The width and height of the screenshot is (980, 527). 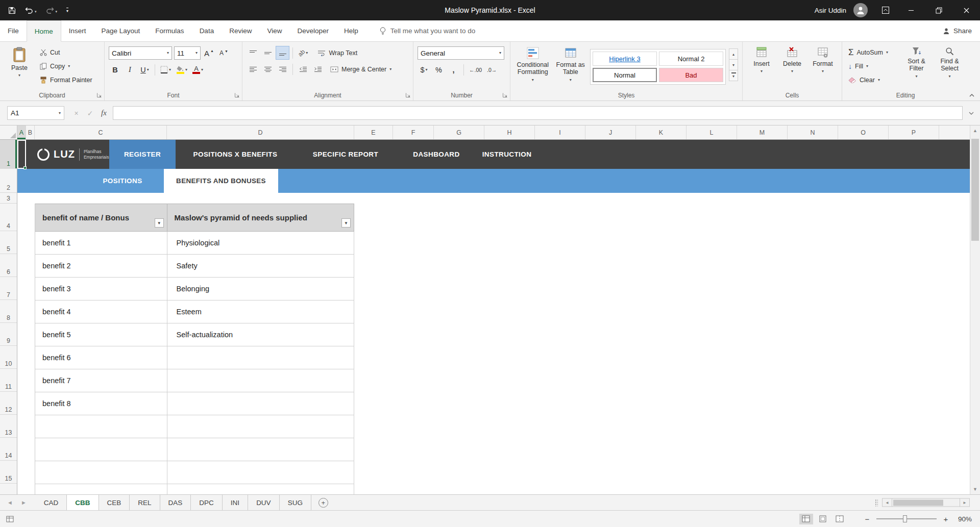 I want to click on new-sheet-button: +, so click(x=324, y=503).